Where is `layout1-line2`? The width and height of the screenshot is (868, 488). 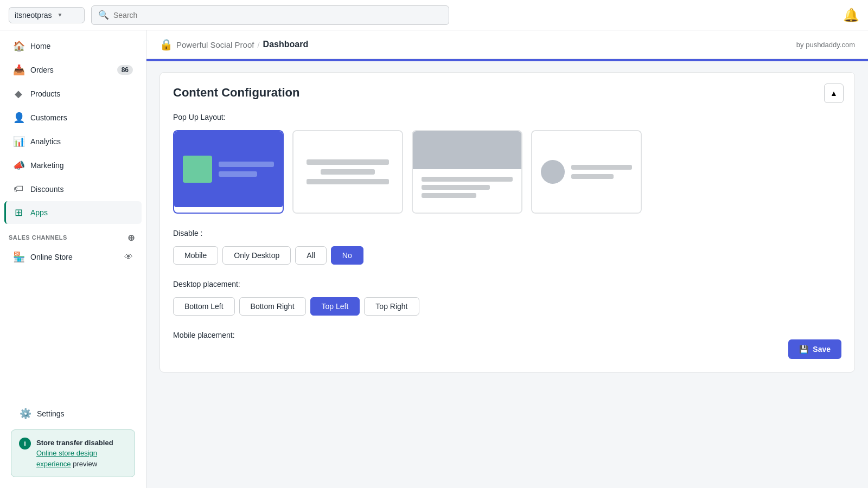 layout1-line2 is located at coordinates (238, 174).